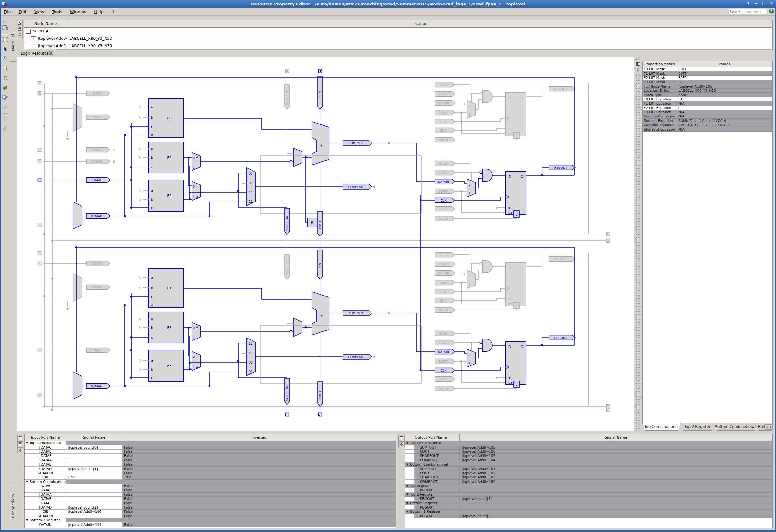 This screenshot has width=776, height=532. What do you see at coordinates (616, 499) in the screenshot?
I see `output-signal-name: |toplevel|count[1]` at bounding box center [616, 499].